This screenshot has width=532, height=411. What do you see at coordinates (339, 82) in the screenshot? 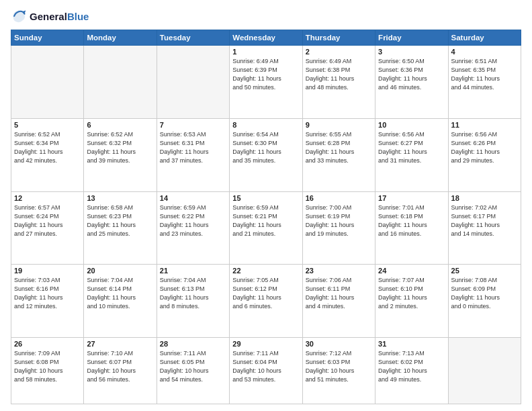
I see `calendar-cell: 2Sunrise: 6:49 AM Sunset: 6:38 PM Daylig…` at bounding box center [339, 82].